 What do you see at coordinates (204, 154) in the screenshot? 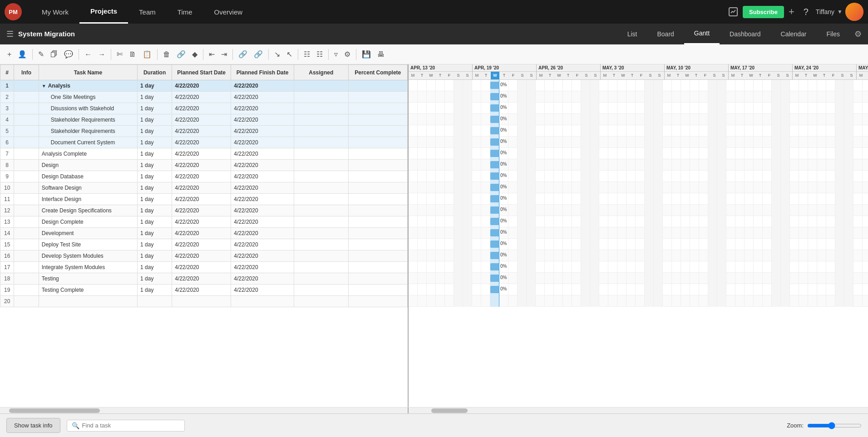
I see `table-row: 7 Analysis Complete 1 day 4/22/2020 4/22…` at bounding box center [204, 154].